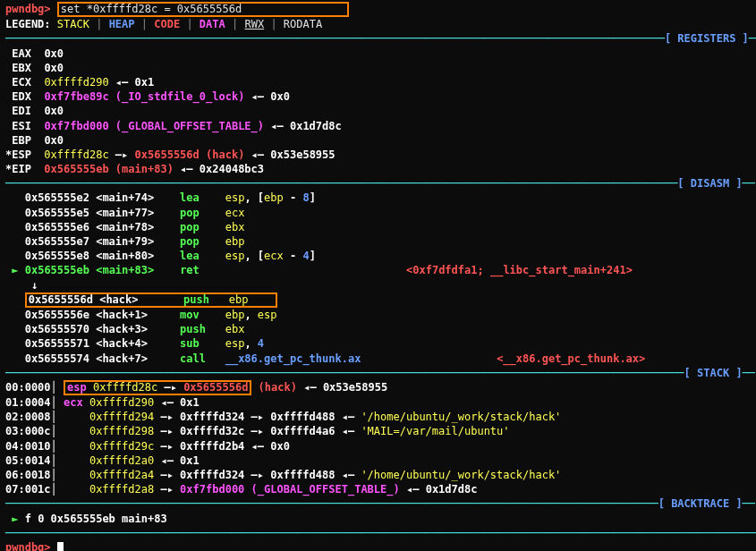 The width and height of the screenshot is (756, 551). I want to click on reg-ebp: EBP 0x0, so click(378, 140).